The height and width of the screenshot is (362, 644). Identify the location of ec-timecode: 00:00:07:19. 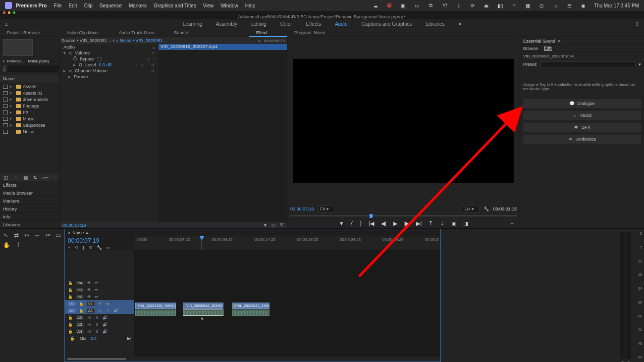
(74, 225).